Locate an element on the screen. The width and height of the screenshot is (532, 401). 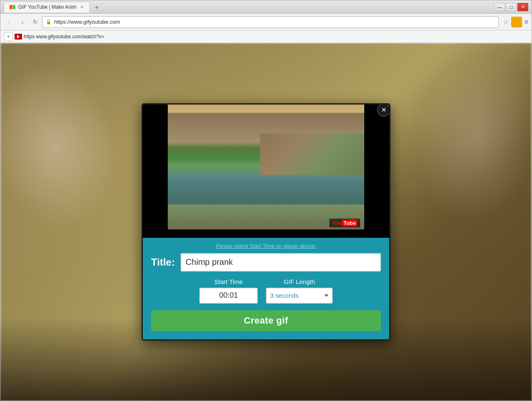
gif-length-label: GIF Length is located at coordinates (299, 281).